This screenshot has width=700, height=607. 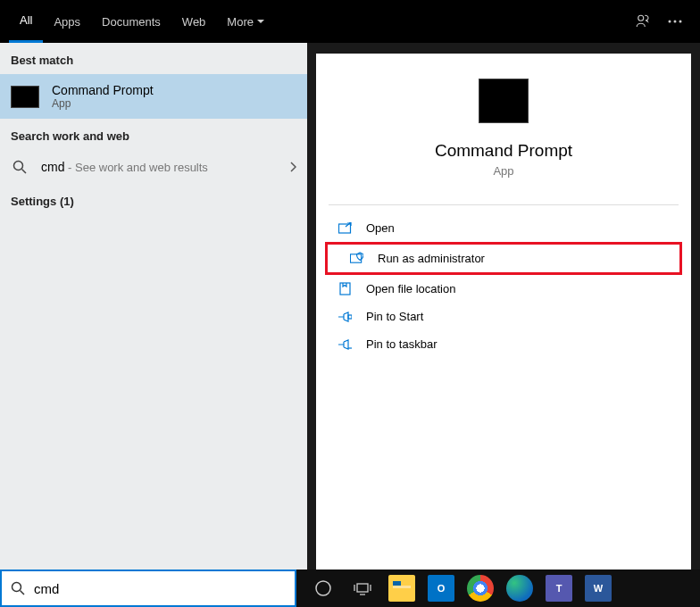 I want to click on tab-documents: Documents, so click(x=131, y=21).